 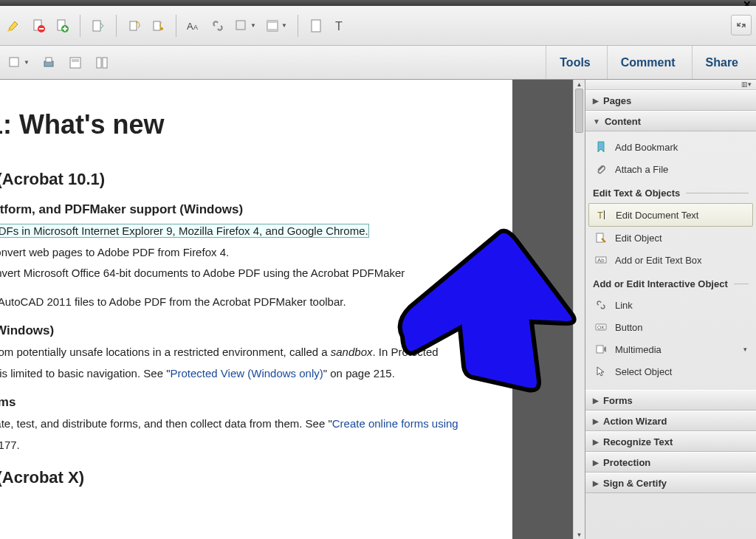 What do you see at coordinates (378, 3) in the screenshot?
I see `window-titlebar: ✕` at bounding box center [378, 3].